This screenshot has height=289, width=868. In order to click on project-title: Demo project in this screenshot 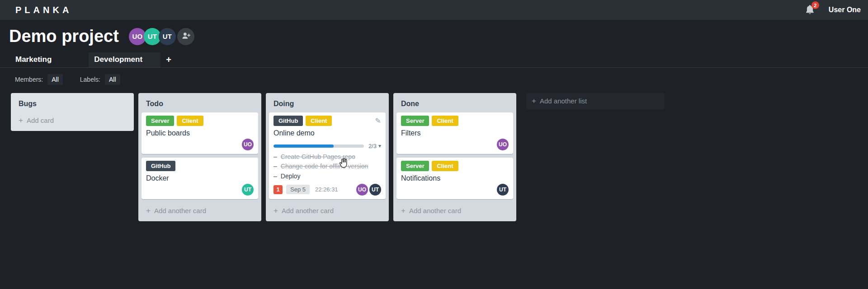, I will do `click(64, 37)`.